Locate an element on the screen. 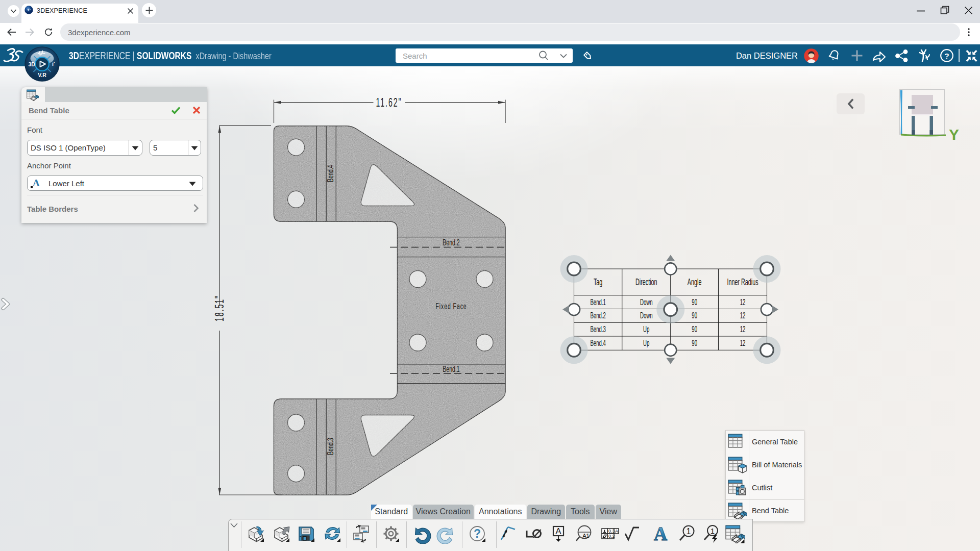  svg-text: Y is located at coordinates (954, 134).